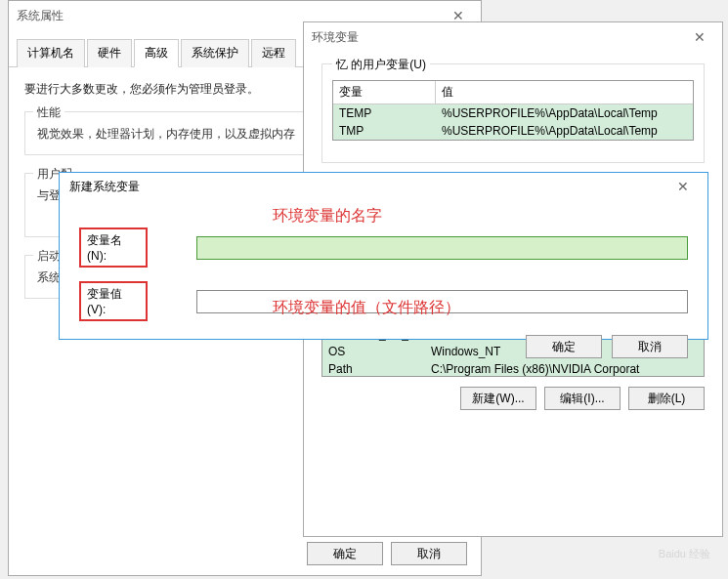 The width and height of the screenshot is (728, 579). I want to click on tab-system-protection: 系统保护, so click(215, 53).